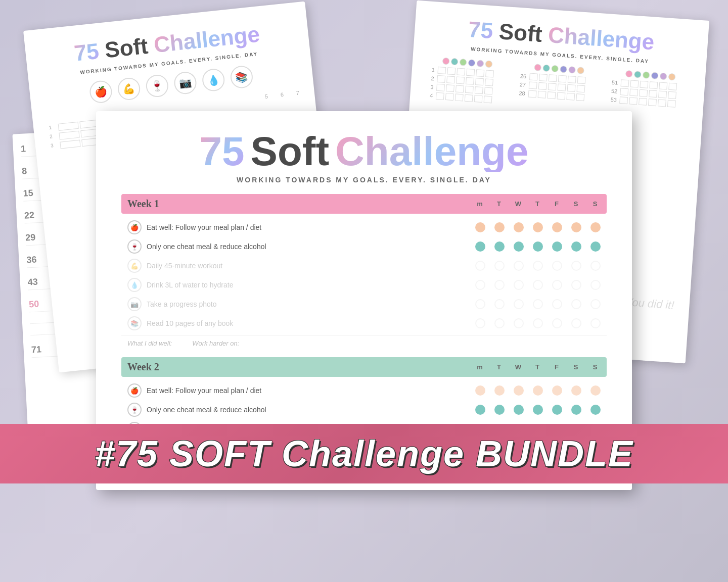  Describe the element at coordinates (364, 247) in the screenshot. I see `week1-task-2: 🍷 Only one cheat meal & reduce alcohol` at that location.